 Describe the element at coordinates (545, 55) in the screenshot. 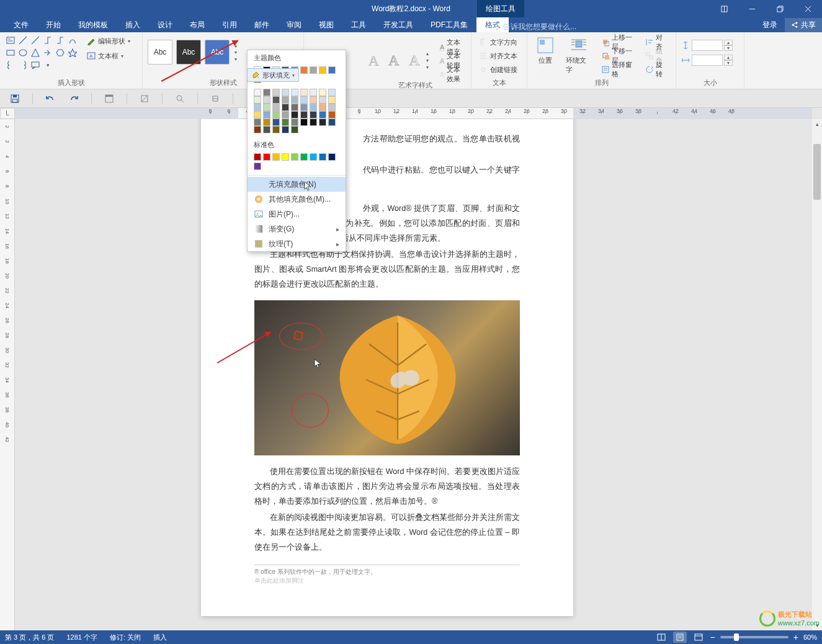

I see `position-button: 位置` at that location.